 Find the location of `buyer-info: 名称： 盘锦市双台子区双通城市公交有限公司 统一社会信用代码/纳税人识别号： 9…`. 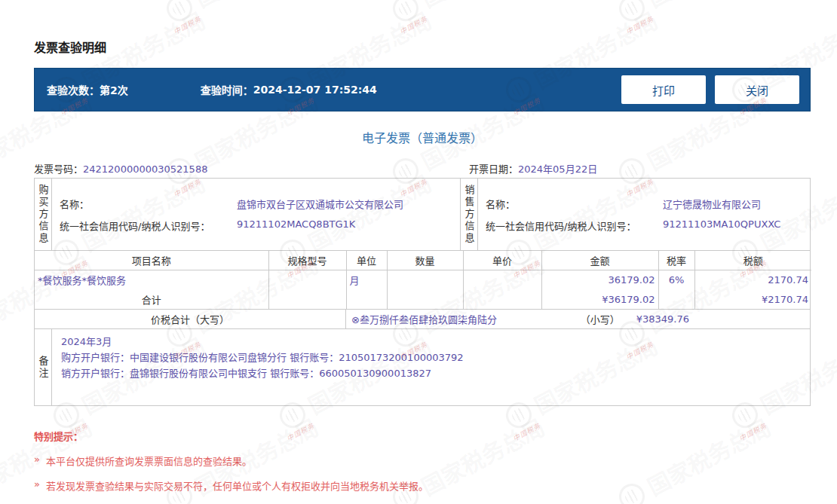

buyer-info: 名称： 盘锦市双台子区双通城市公交有限公司 统一社会信用代码/纳税人识别号： 9… is located at coordinates (256, 214).